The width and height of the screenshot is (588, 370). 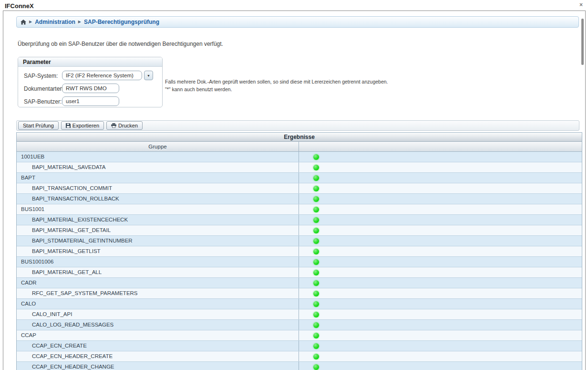 I want to click on table-row: BAPI_MATERIAL_GET_ALL, so click(x=299, y=273).